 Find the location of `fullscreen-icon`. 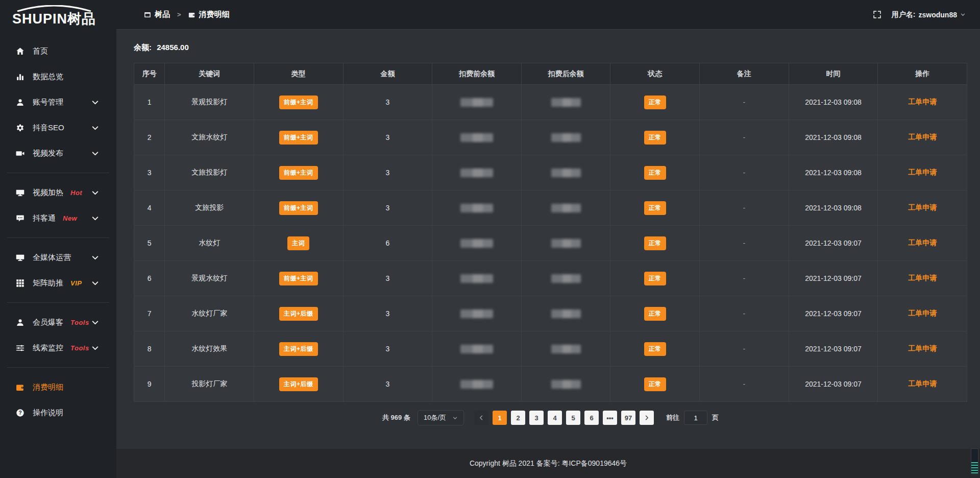

fullscreen-icon is located at coordinates (877, 14).